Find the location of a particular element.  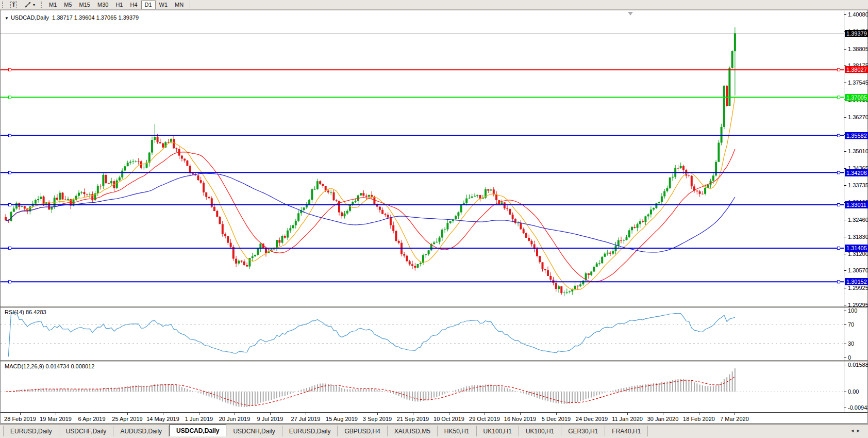

date-label: 24 Dec 2019 is located at coordinates (592, 419).